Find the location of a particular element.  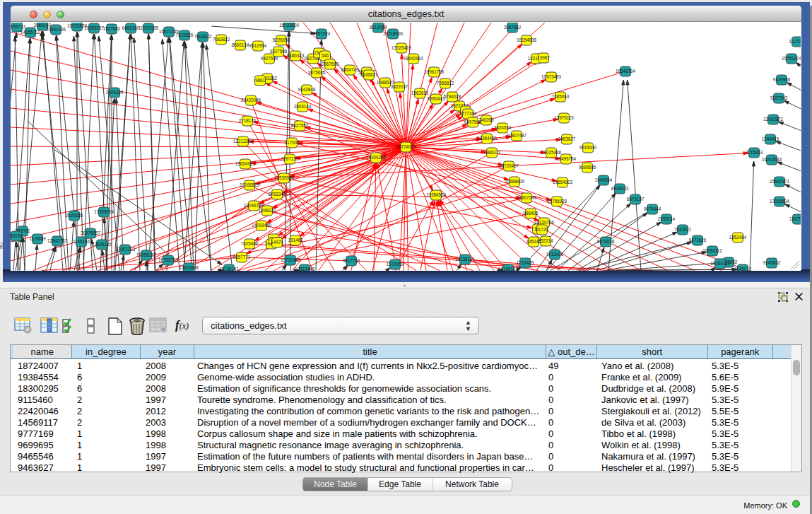

svg-text: 6879197 is located at coordinates (636, 199).